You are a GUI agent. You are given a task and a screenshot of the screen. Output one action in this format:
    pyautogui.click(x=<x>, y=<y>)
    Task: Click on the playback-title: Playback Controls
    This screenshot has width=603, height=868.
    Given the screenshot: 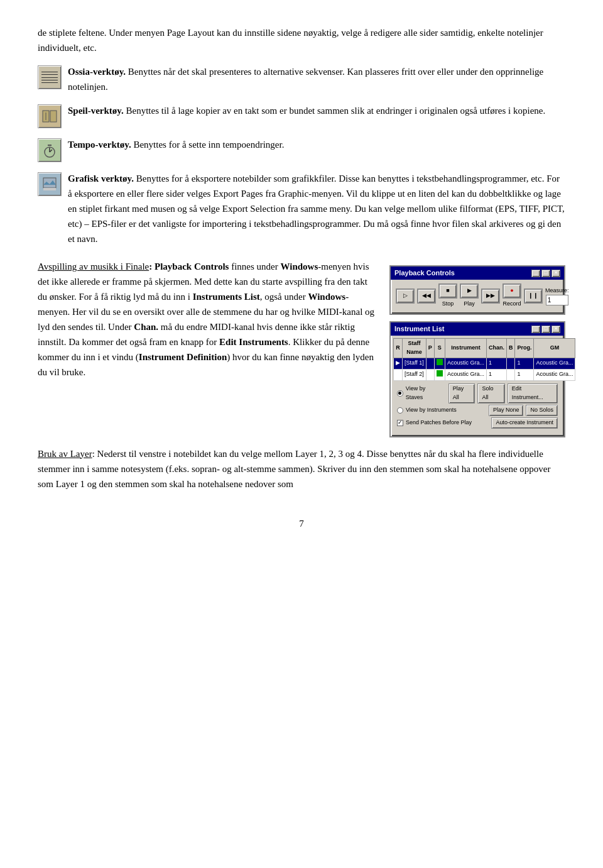 What is the action you would take?
    pyautogui.click(x=425, y=273)
    